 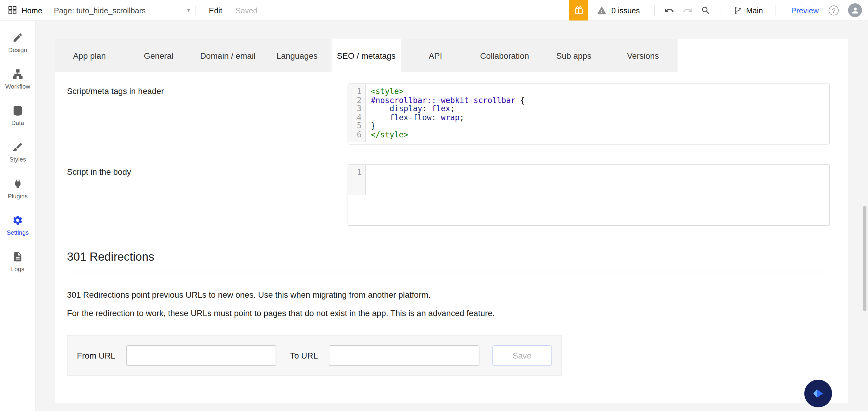 I want to click on search-button, so click(x=706, y=10).